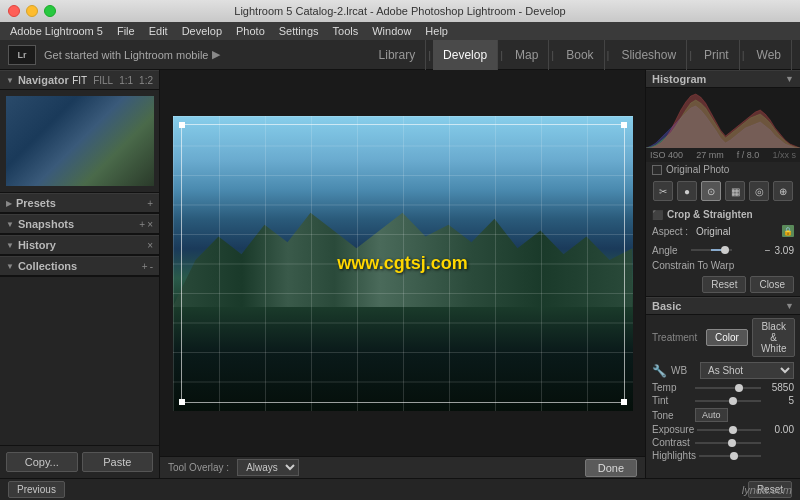 The image size is (800, 500). What do you see at coordinates (10, 246) in the screenshot?
I see `history-triangle: ▼` at bounding box center [10, 246].